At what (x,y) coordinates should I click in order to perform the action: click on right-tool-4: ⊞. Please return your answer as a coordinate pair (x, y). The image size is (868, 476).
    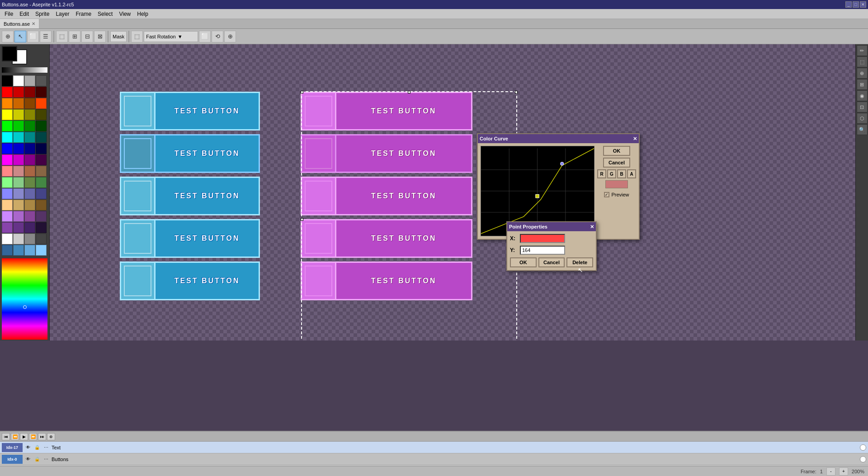
    Looking at the image, I should click on (862, 84).